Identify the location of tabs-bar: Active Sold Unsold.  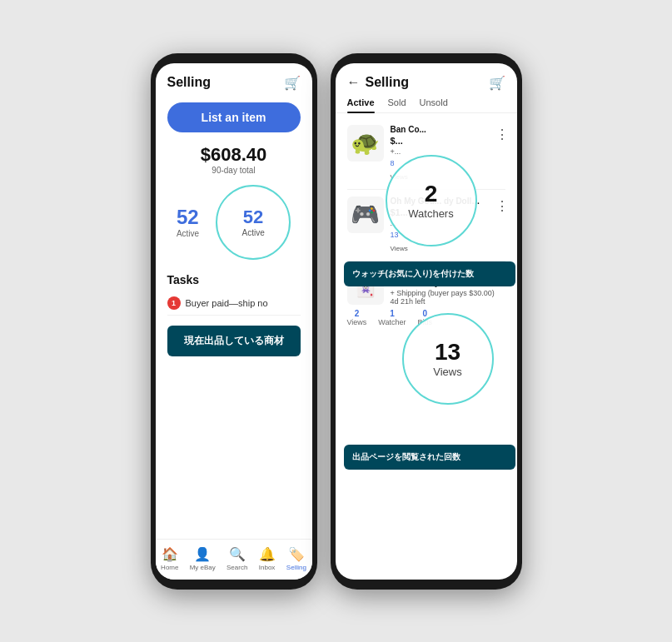
(426, 105).